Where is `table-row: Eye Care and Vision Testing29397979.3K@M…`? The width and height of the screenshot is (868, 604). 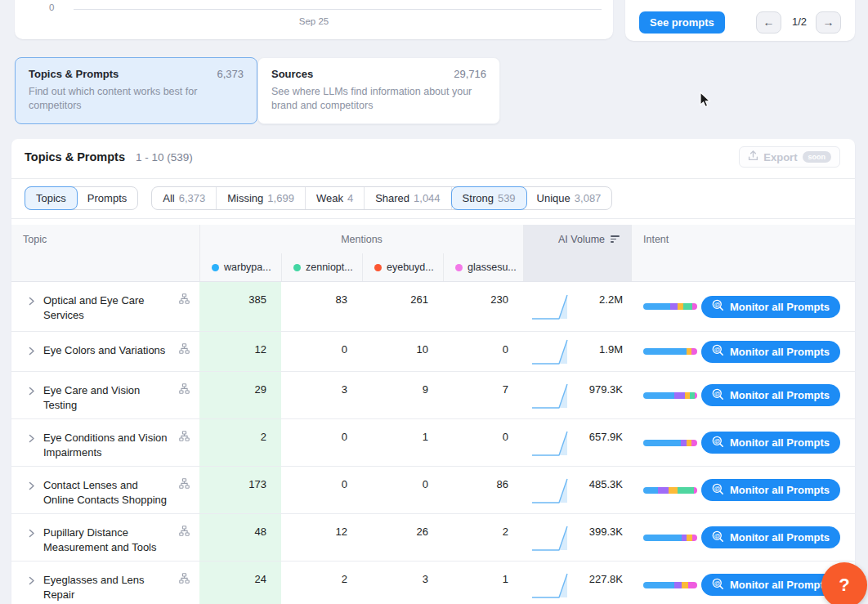
table-row: Eye Care and Vision Testing29397979.3K@M… is located at coordinates (433, 396).